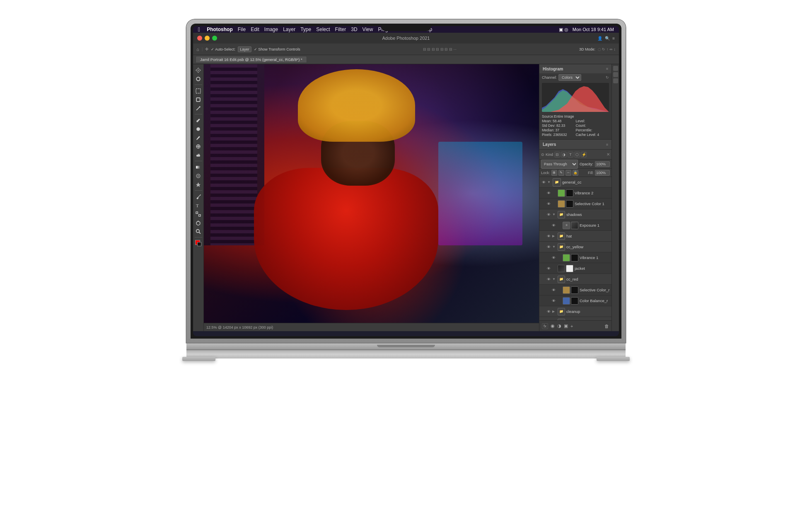  I want to click on tool-text: T, so click(198, 205).